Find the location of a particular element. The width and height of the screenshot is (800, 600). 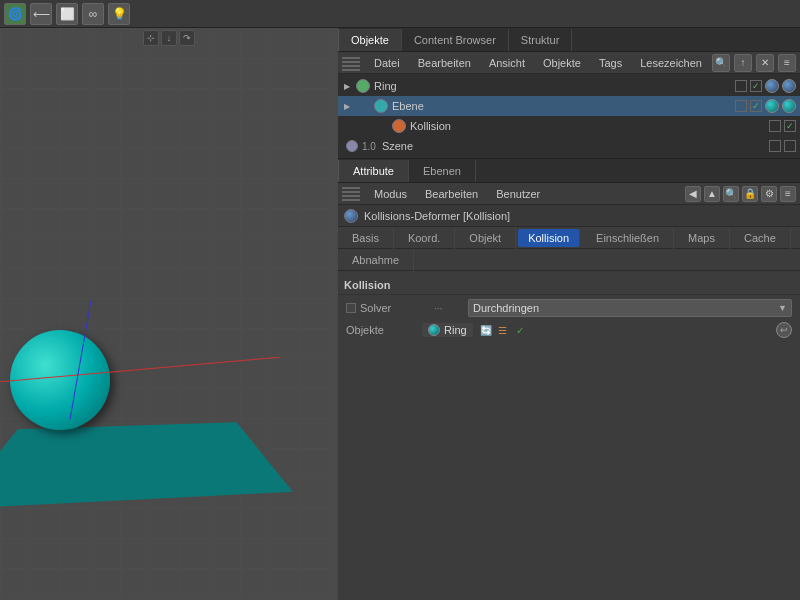

menu-bar: Datei Bearbeiten Ansicht Objekte Tags Le… is located at coordinates (569, 63).